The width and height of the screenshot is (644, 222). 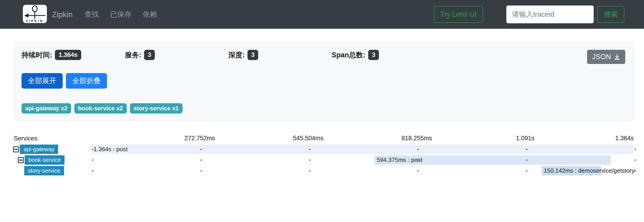 What do you see at coordinates (617, 57) in the screenshot?
I see `download-icon` at bounding box center [617, 57].